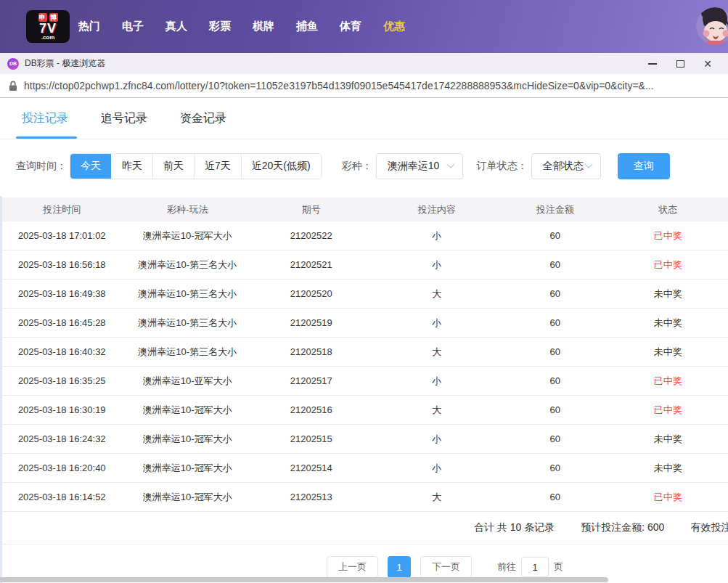 This screenshot has height=583, width=728. I want to click on cell-time: 2025-03-18 16:35:25, so click(62, 380).